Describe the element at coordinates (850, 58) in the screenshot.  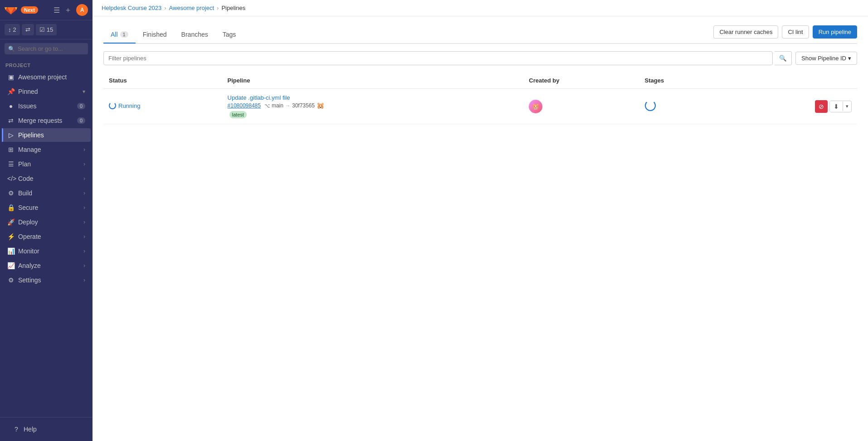
I see `show-pipeline-chevron-icon: ▾` at that location.